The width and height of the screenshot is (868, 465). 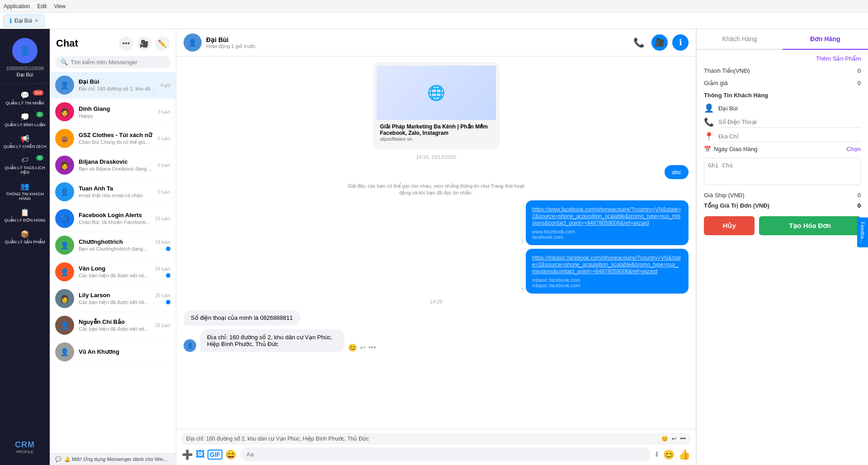 I want to click on send-icons: ⬇ 😊 👍, so click(x=672, y=455).